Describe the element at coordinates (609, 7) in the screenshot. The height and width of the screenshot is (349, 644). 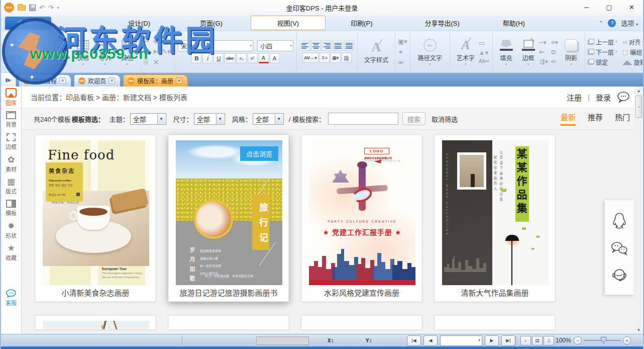
I see `maximize-button: ▢` at that location.